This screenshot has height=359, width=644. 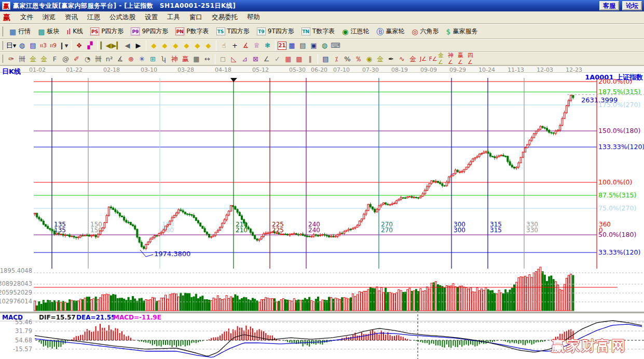 What do you see at coordinates (380, 59) in the screenshot?
I see `gold-lines-icon: 金` at bounding box center [380, 59].